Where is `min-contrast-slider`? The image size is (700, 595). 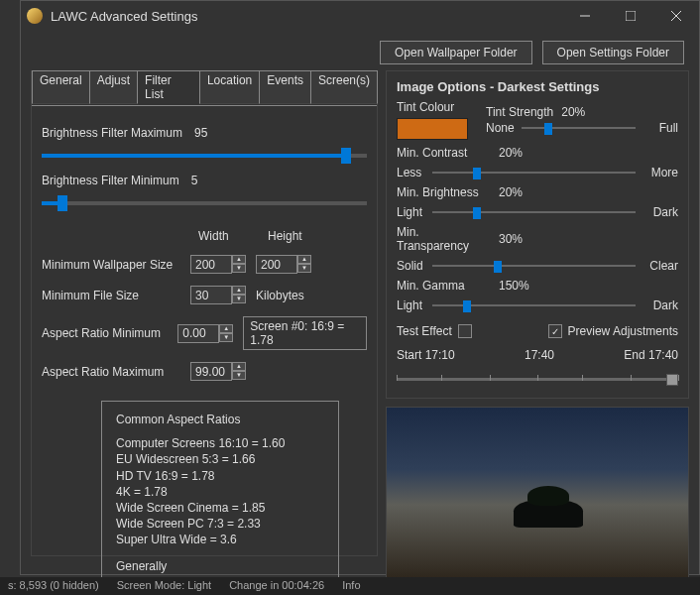 min-contrast-slider is located at coordinates (533, 173).